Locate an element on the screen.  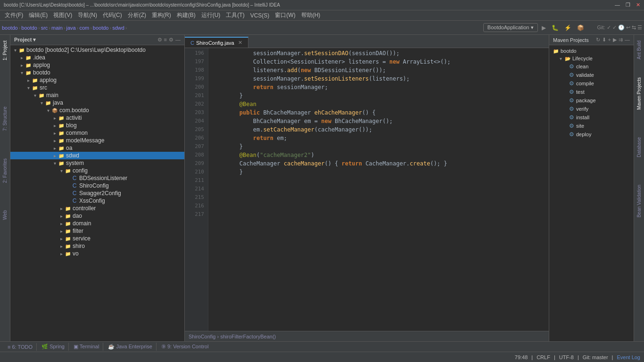
close-button: ✕ is located at coordinates (638, 5).